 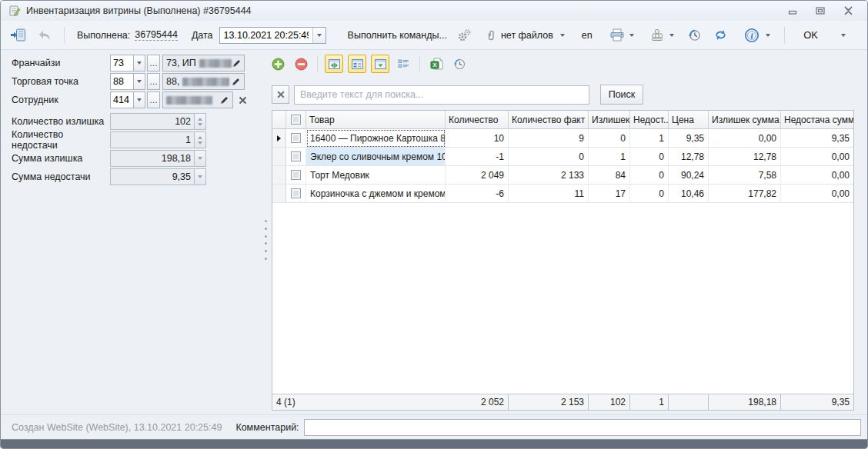 What do you see at coordinates (296, 120) in the screenshot?
I see `select-all-checkbox` at bounding box center [296, 120].